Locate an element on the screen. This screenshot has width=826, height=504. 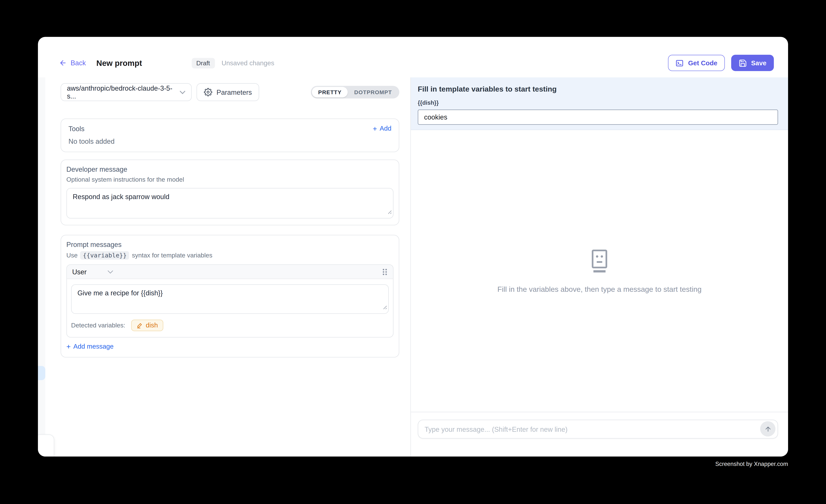
developer-message-textarea: Respond as jack sparrow would is located at coordinates (230, 203).